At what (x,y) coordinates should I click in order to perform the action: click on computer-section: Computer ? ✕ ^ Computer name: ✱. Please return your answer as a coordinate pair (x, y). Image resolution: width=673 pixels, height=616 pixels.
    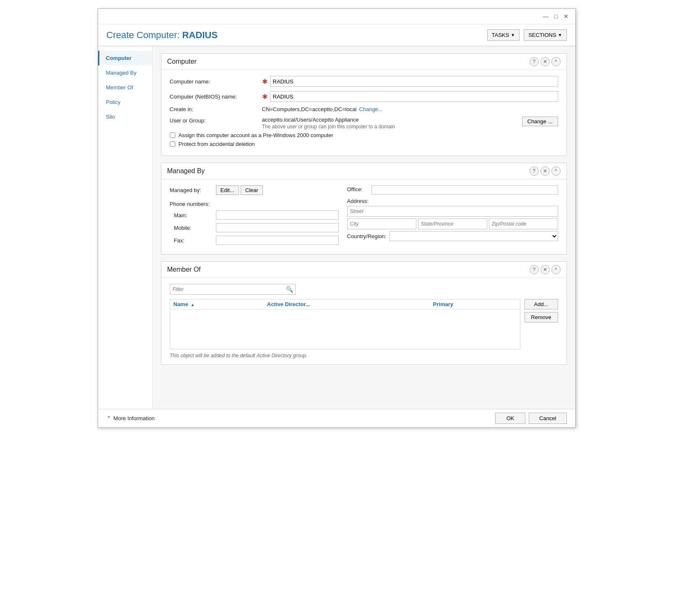
    Looking at the image, I should click on (364, 105).